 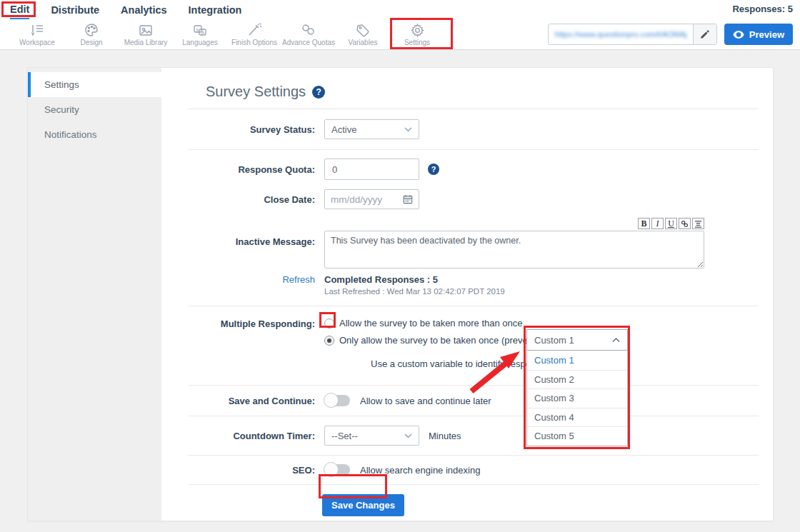 What do you see at coordinates (371, 129) in the screenshot?
I see `survey-status-select: Active` at bounding box center [371, 129].